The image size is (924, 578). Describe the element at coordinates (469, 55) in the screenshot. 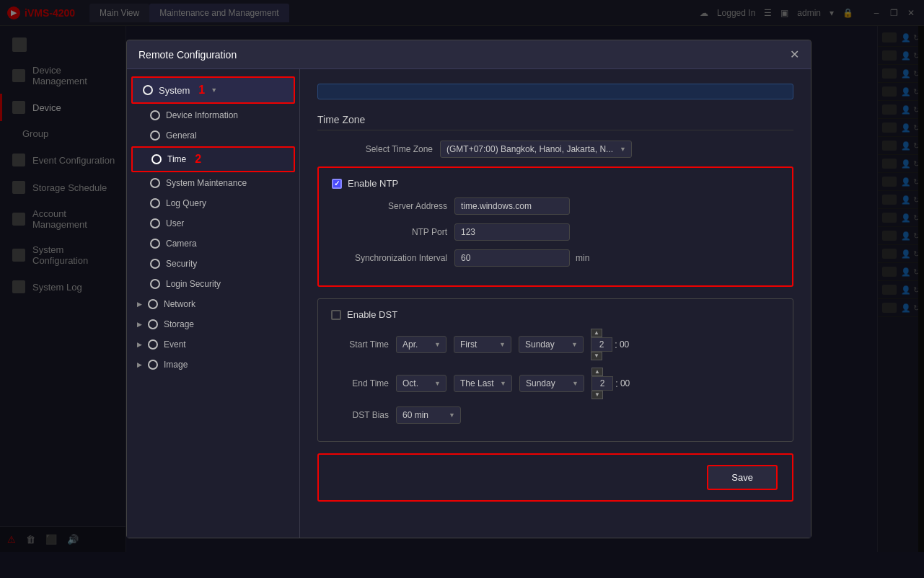

I see `modal-header: Remote Configuration ✕` at that location.